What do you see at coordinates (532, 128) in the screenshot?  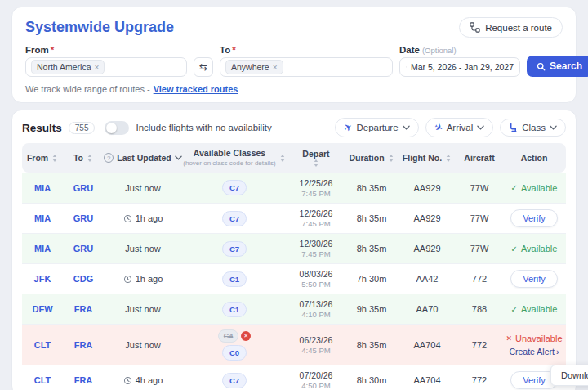 I see `class-filter-dropdown: Class` at bounding box center [532, 128].